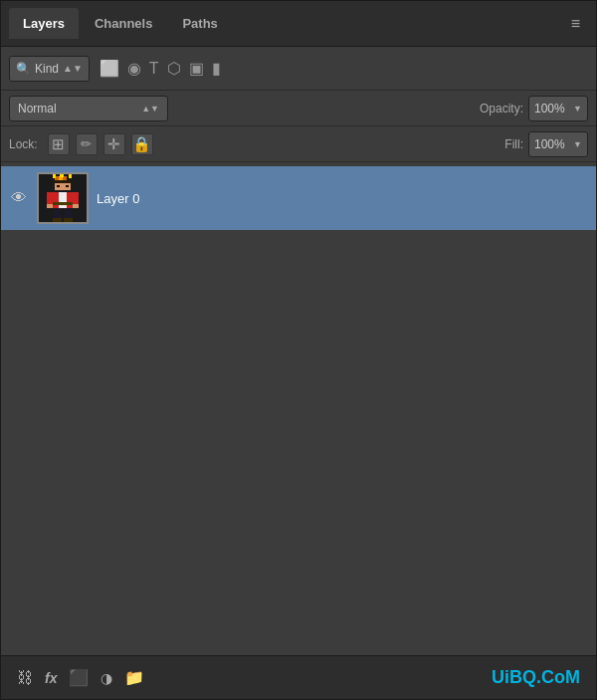 Image resolution: width=597 pixels, height=700 pixels. Describe the element at coordinates (174, 68) in the screenshot. I see `shape-filter-icon: ⬡` at that location.